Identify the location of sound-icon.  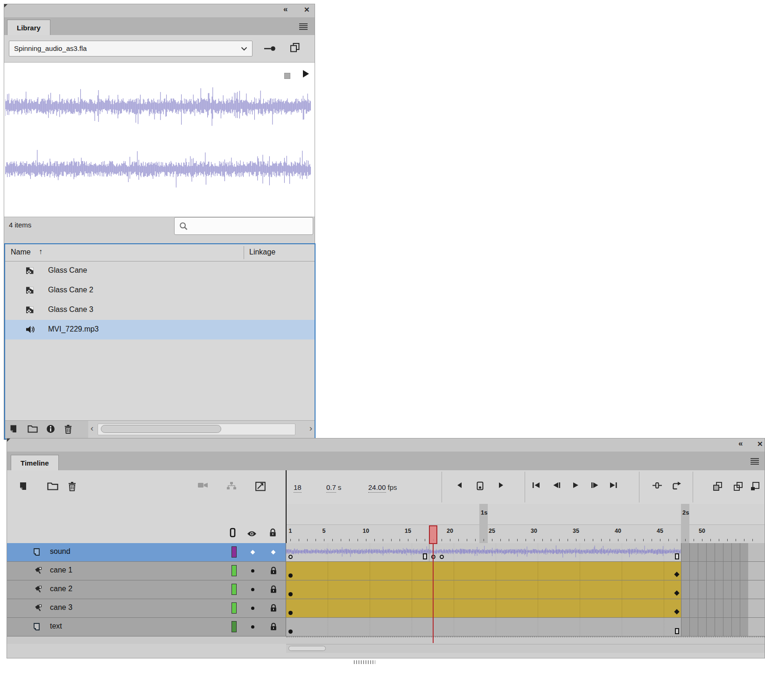
(30, 331).